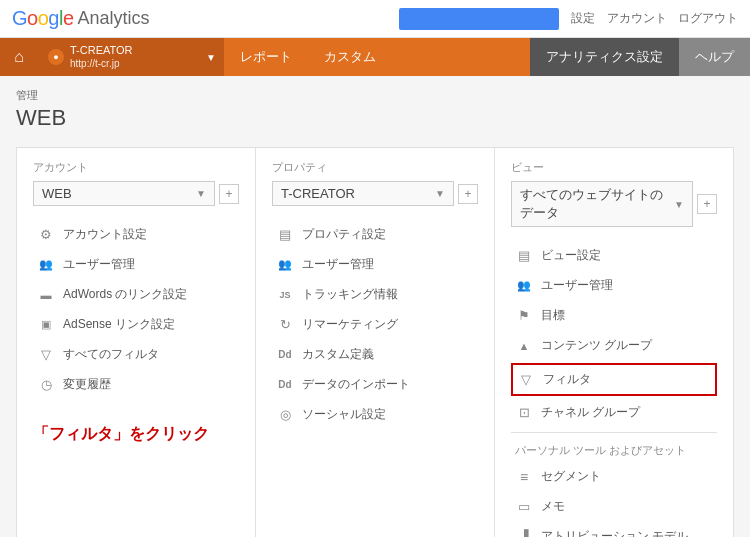 The height and width of the screenshot is (537, 750). I want to click on property-icon, so click(285, 235).